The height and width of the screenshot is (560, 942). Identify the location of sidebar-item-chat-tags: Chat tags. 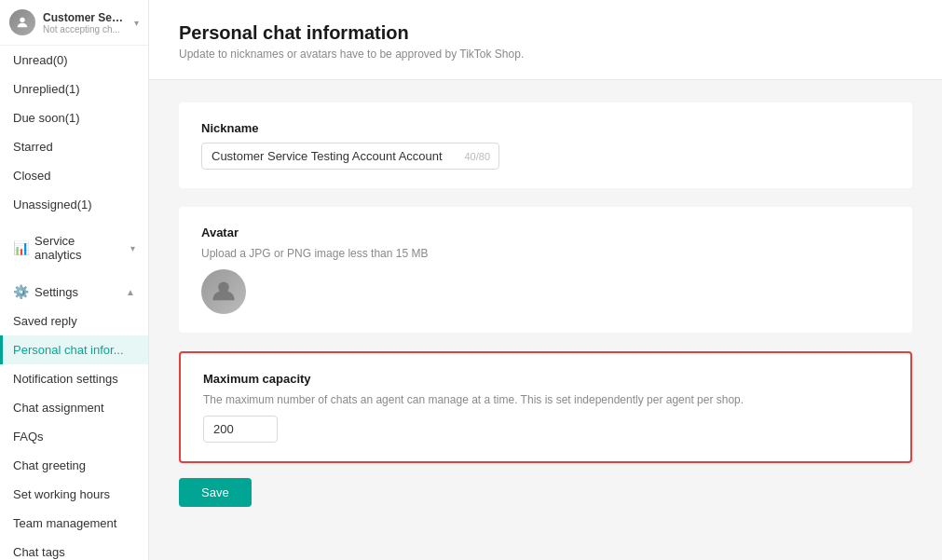
(75, 549).